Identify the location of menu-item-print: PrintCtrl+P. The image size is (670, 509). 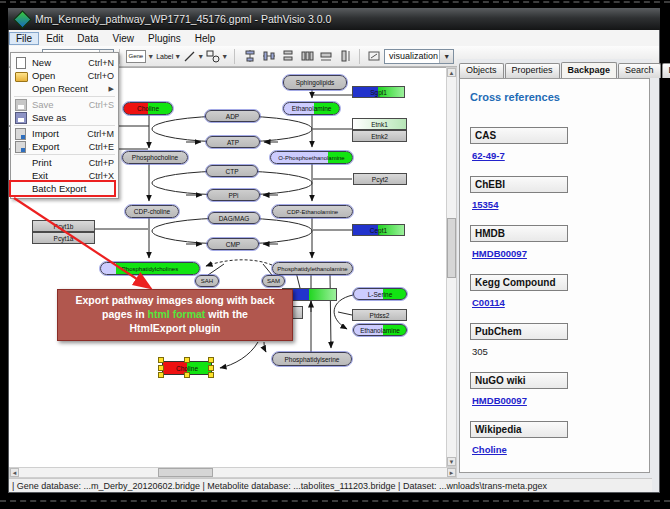
(64, 162).